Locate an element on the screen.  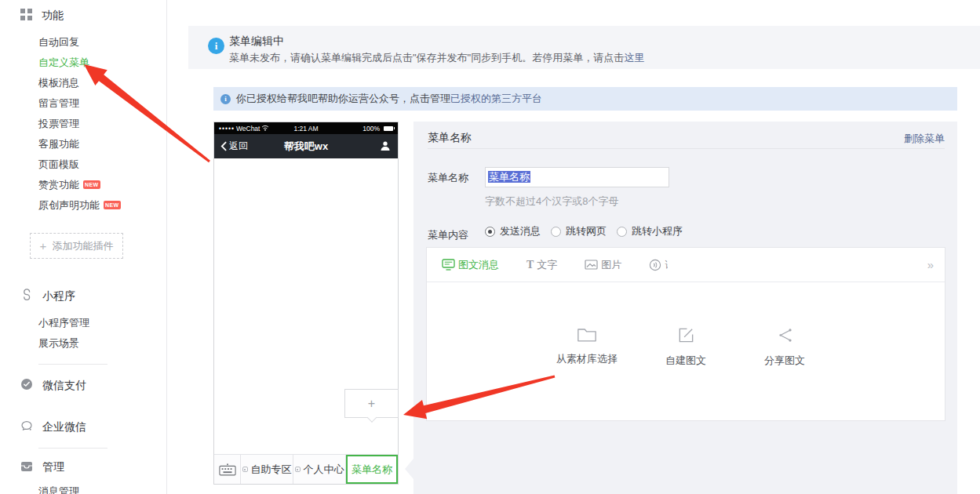
sidebar-section-wework: 企业微信 is located at coordinates (53, 427).